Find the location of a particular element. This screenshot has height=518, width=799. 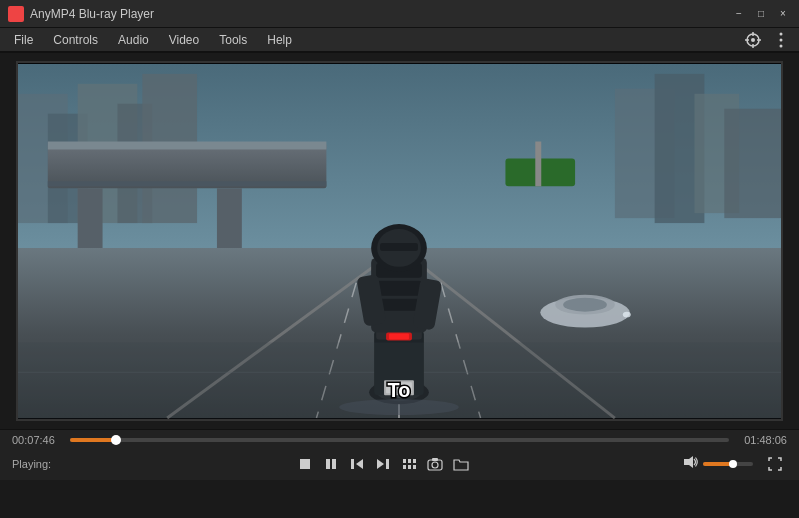

volume-icon is located at coordinates (691, 464).